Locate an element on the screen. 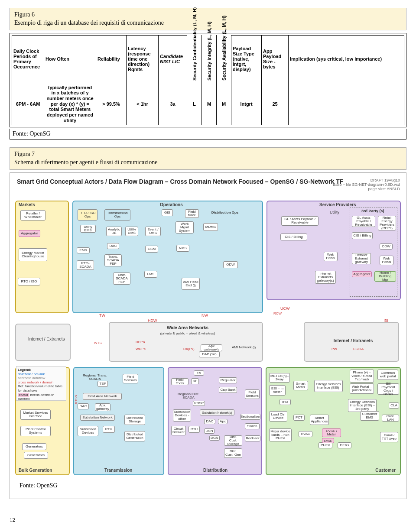 The image size is (416, 532). node-gsm: GSM is located at coordinates (152, 249).